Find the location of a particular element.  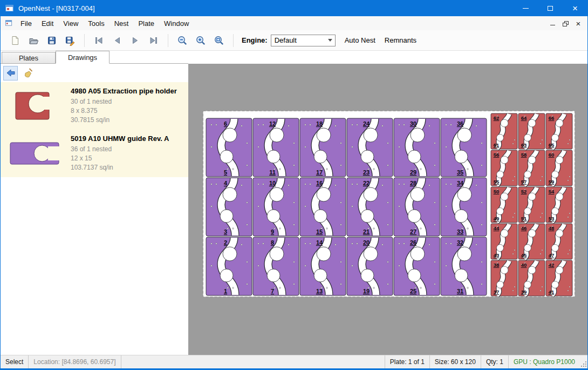

resize-grip is located at coordinates (584, 362).